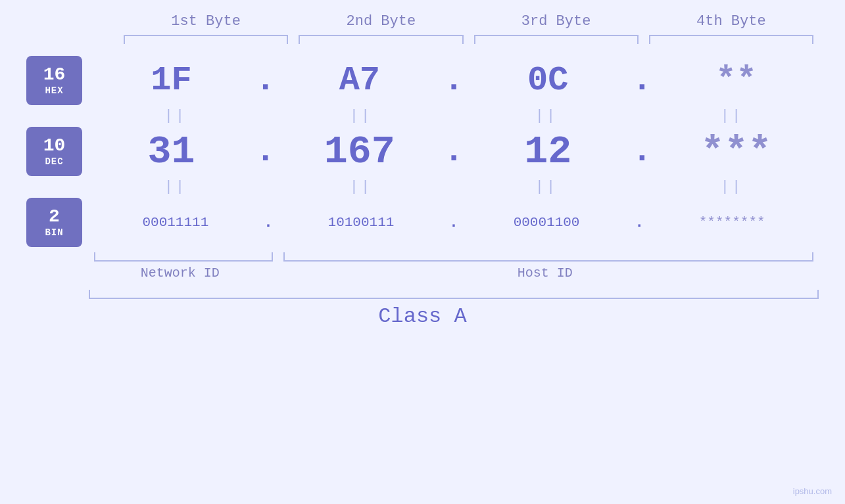 The height and width of the screenshot is (504, 845). What do you see at coordinates (454, 152) in the screenshot?
I see `dec-values: 31 . 167 . 12 . ***` at bounding box center [454, 152].